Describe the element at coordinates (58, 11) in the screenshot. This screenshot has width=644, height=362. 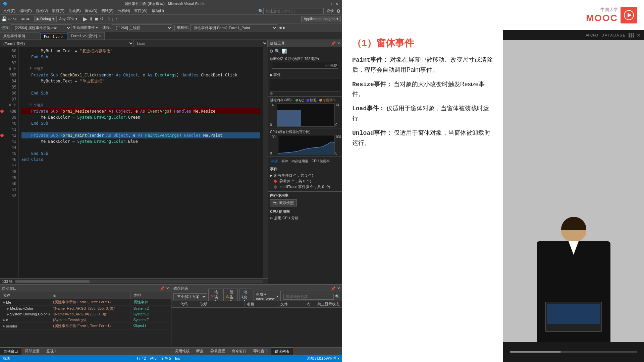
I see `menu-project: 项目(P)` at that location.